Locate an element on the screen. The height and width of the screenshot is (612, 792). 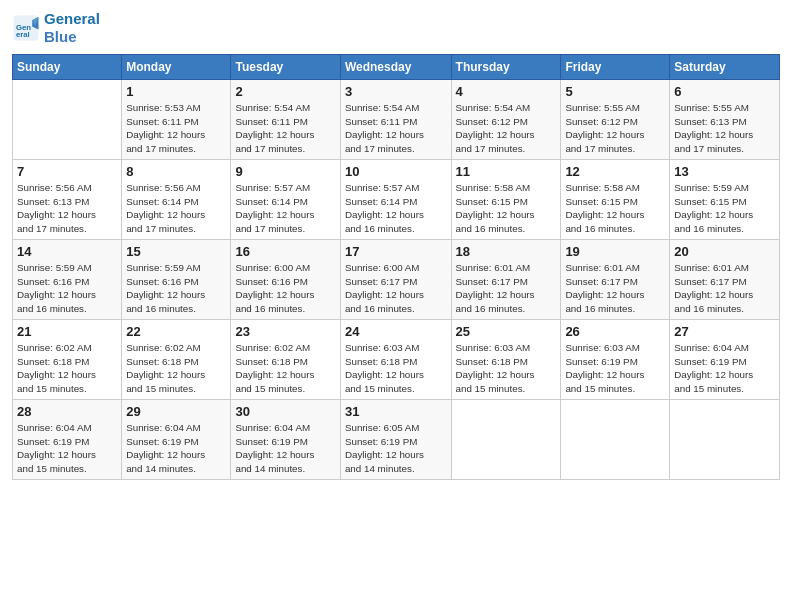
calendar-cell: 22Sunrise: 6:02 AM Sunset: 6:18 PM Dayli… is located at coordinates (176, 360).